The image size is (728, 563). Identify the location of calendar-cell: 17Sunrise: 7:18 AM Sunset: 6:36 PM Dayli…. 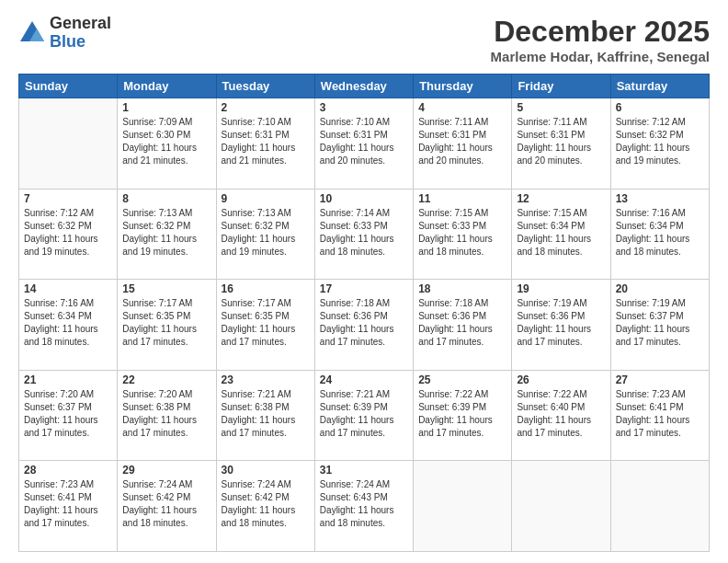
(364, 326).